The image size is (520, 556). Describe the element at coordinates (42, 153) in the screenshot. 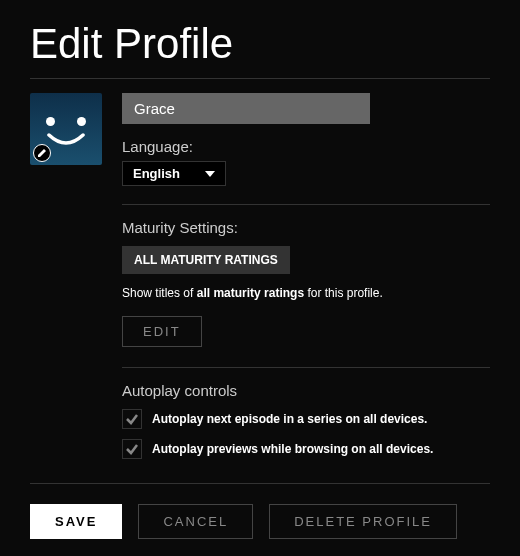

I see `avatar-edit-button` at that location.